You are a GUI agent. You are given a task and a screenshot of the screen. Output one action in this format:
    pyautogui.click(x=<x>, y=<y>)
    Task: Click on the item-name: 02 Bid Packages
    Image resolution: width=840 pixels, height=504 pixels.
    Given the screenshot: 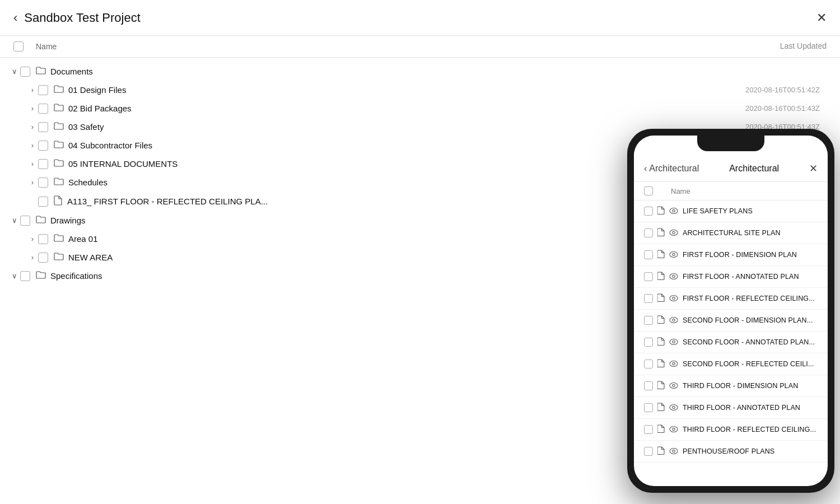 What is the action you would take?
    pyautogui.click(x=407, y=109)
    